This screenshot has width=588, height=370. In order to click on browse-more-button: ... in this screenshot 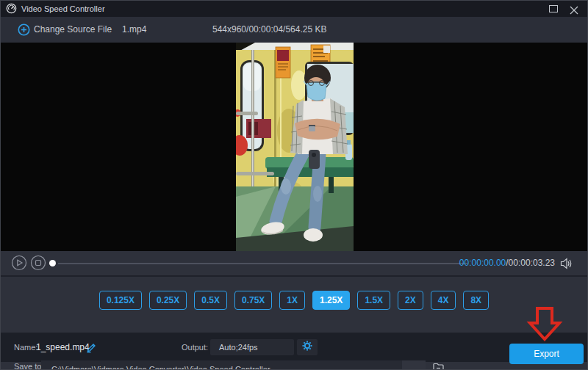, I will do `click(414, 366)`.